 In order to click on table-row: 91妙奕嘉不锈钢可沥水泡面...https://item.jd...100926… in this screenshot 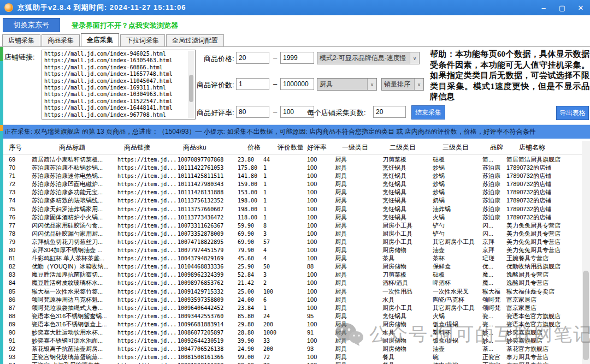, I will do `click(295, 341)`.